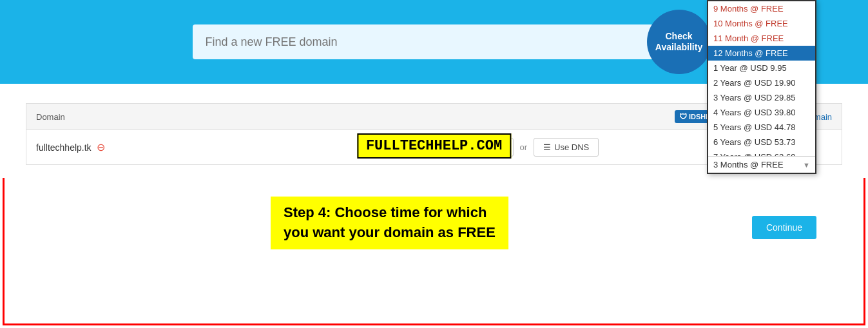 The height and width of the screenshot is (328, 868). What do you see at coordinates (762, 39) in the screenshot?
I see `dropdown-item-11months: 11 Month @ FREE` at bounding box center [762, 39].